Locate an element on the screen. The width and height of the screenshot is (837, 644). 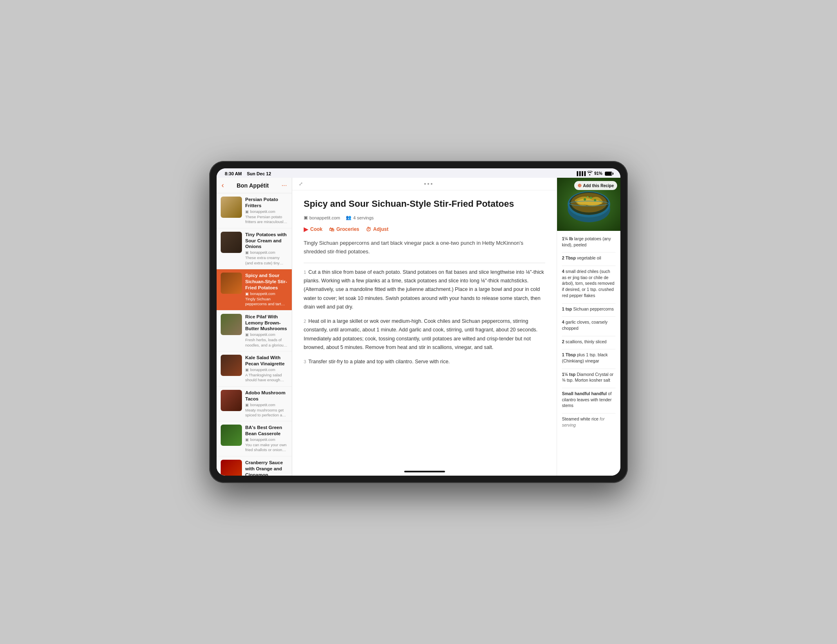
servings-label: 4 servings is located at coordinates (363, 218).